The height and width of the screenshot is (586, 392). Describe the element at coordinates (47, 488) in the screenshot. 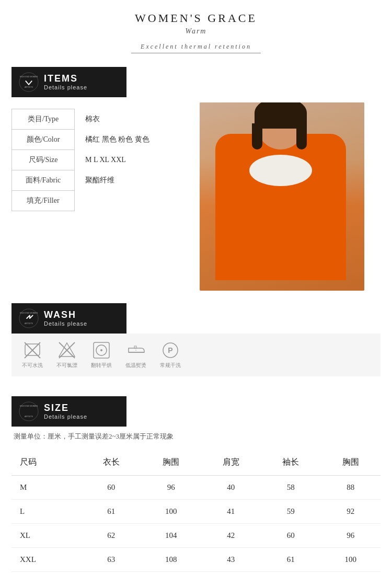

I see `size-name-cell: M` at that location.